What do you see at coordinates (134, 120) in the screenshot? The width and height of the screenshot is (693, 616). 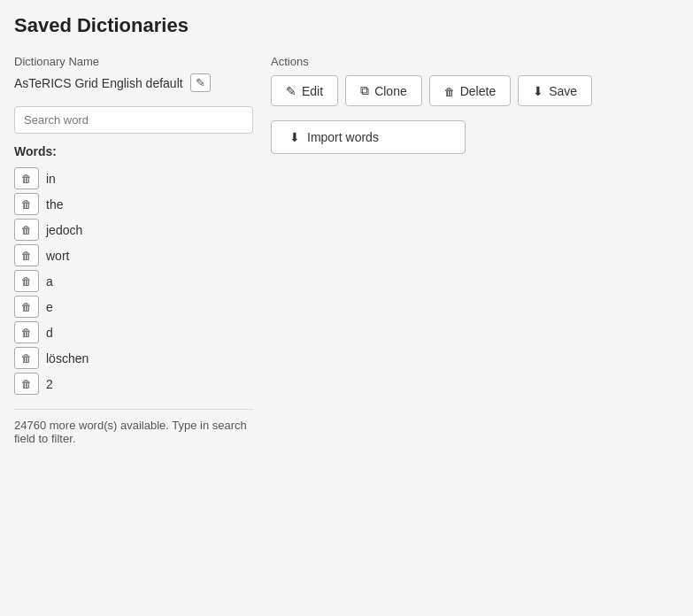 I see `search-input` at bounding box center [134, 120].